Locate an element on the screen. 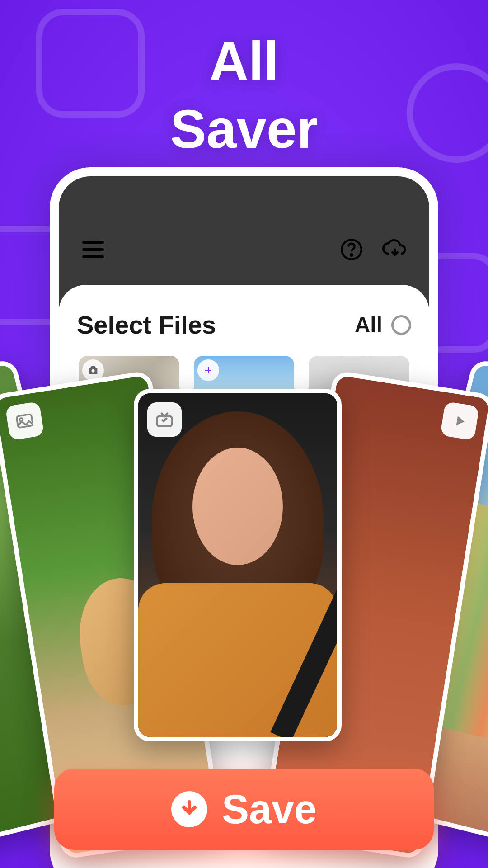 The height and width of the screenshot is (868, 488). download-cloud-button is located at coordinates (395, 250).